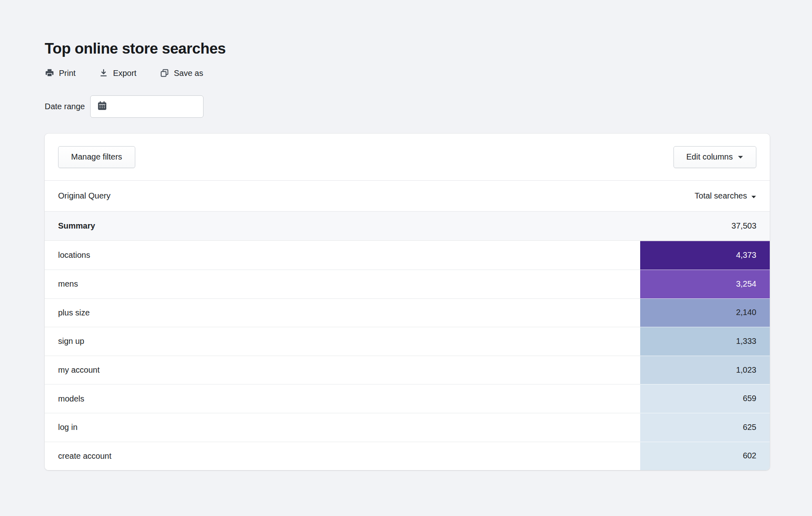  I want to click on value-cell: 3,254, so click(705, 284).